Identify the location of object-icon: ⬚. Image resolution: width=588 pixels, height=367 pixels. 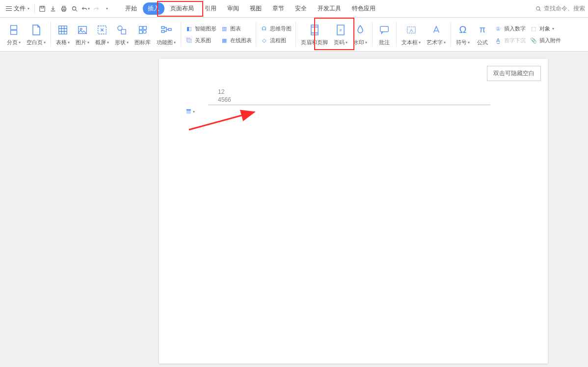
(534, 28).